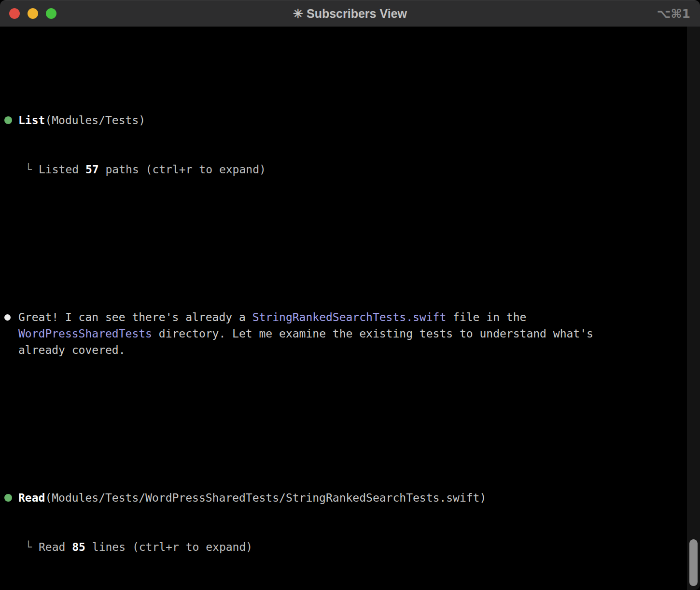 The width and height of the screenshot is (700, 590). Describe the element at coordinates (51, 14) in the screenshot. I see `zoom-button` at that location.